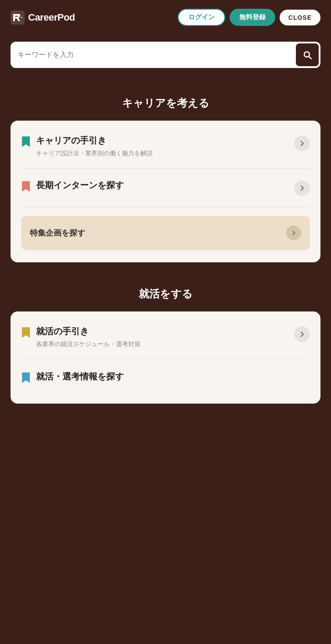  Describe the element at coordinates (26, 378) in the screenshot. I see `job-info-bookmark-icon` at that location.